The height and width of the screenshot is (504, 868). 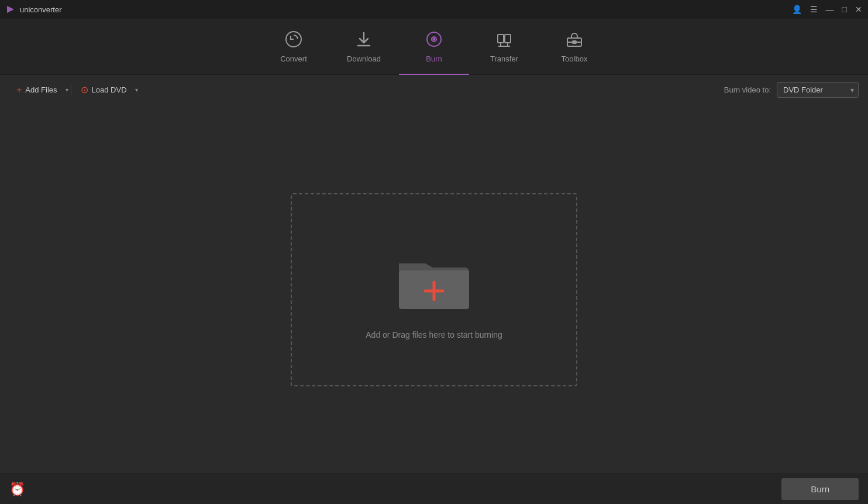 I want to click on download-label: Download, so click(x=364, y=59).